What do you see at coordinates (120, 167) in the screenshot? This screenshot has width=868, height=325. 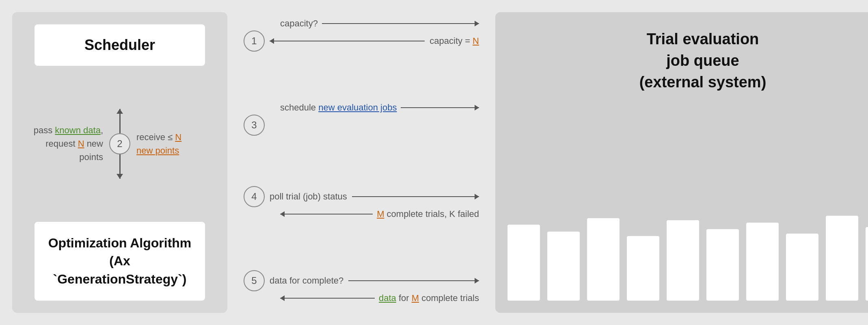 I see `arrow-down` at bounding box center [120, 167].